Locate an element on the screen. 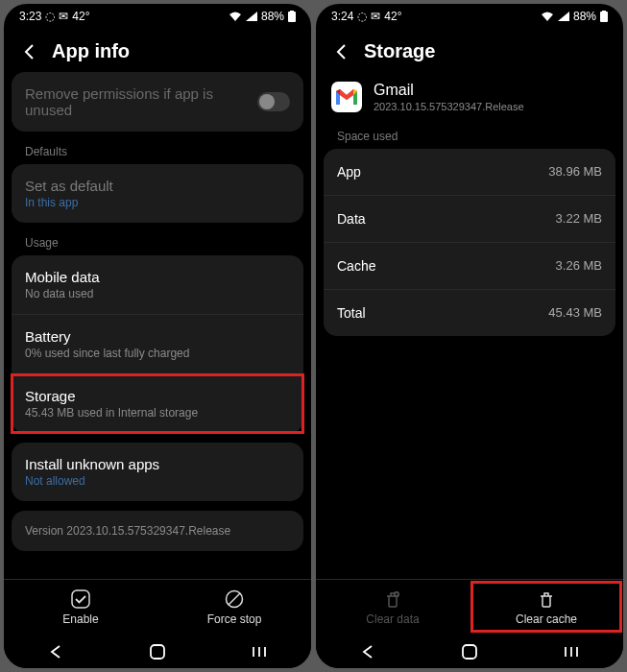 The height and width of the screenshot is (672, 627). space-app-row: App 38.96 MB is located at coordinates (470, 173).